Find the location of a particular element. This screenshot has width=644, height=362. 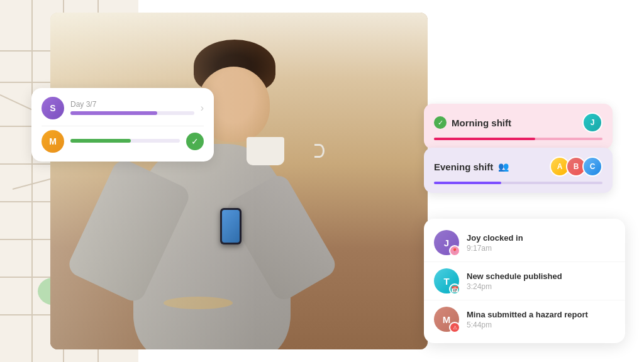

notif-content-3: Mina submitted a hazard report 5:44pm is located at coordinates (541, 319).